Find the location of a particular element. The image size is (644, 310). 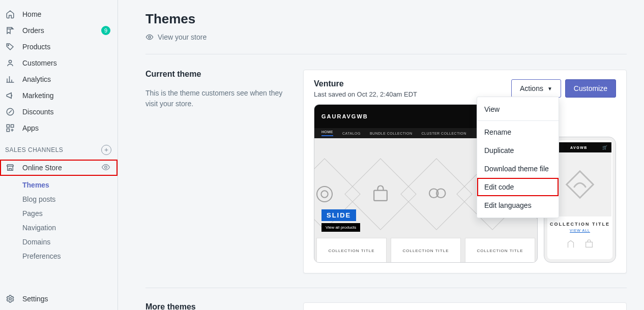

nav-customers: Customers is located at coordinates (59, 63).